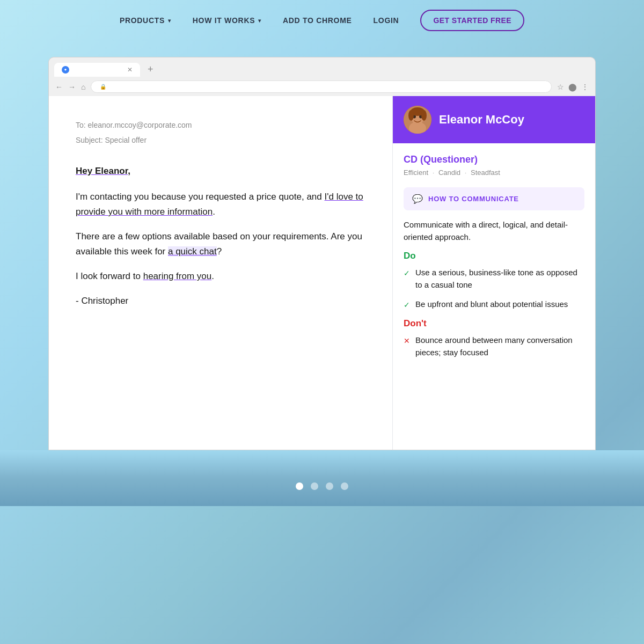  Describe the element at coordinates (318, 20) in the screenshot. I see `nav-add-to-chrome-label: ADD TO CHROME` at that location.